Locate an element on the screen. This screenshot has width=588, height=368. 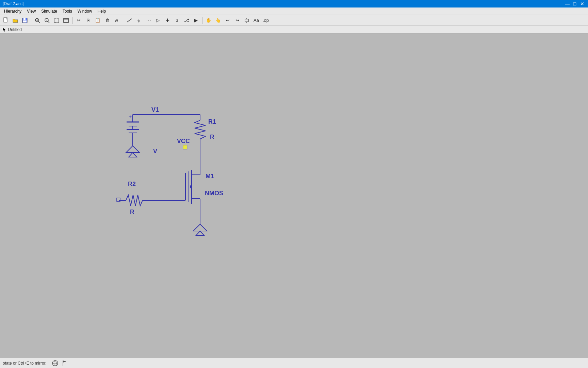
r2-label: R2 is located at coordinates (132, 184).